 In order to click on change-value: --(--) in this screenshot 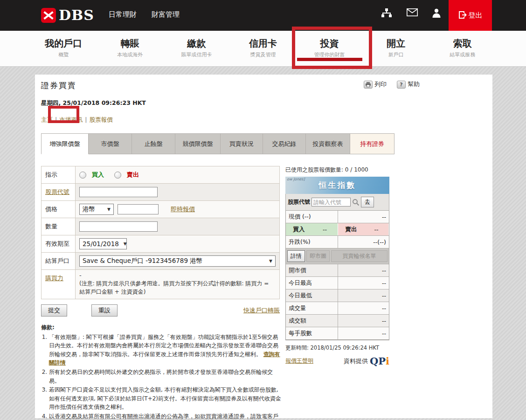, I will do `click(364, 242)`.